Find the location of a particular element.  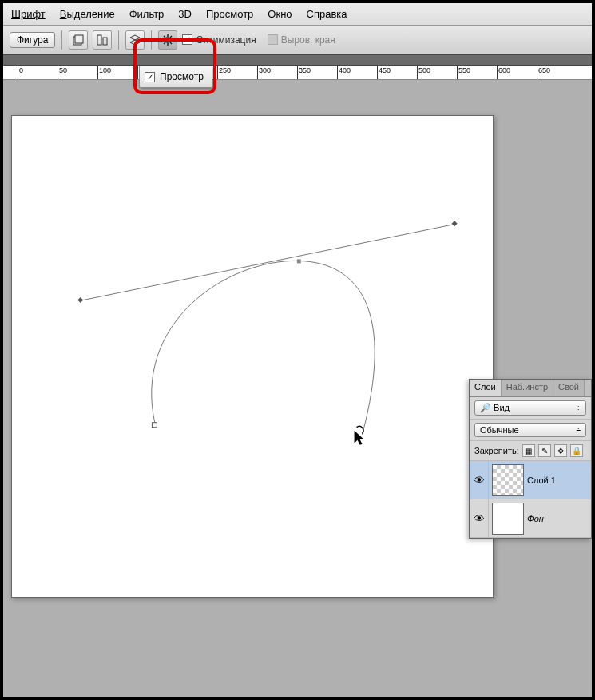

lock-transparency-icon: ▦ is located at coordinates (529, 451).